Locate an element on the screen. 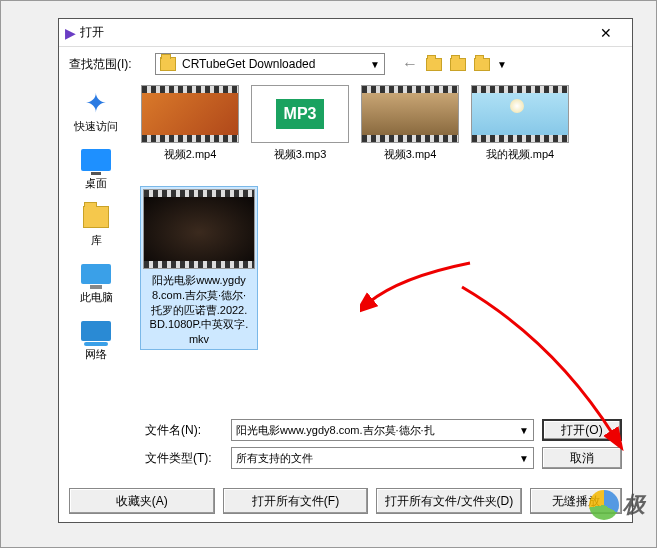 The width and height of the screenshot is (657, 548). desktop-icon is located at coordinates (96, 160).